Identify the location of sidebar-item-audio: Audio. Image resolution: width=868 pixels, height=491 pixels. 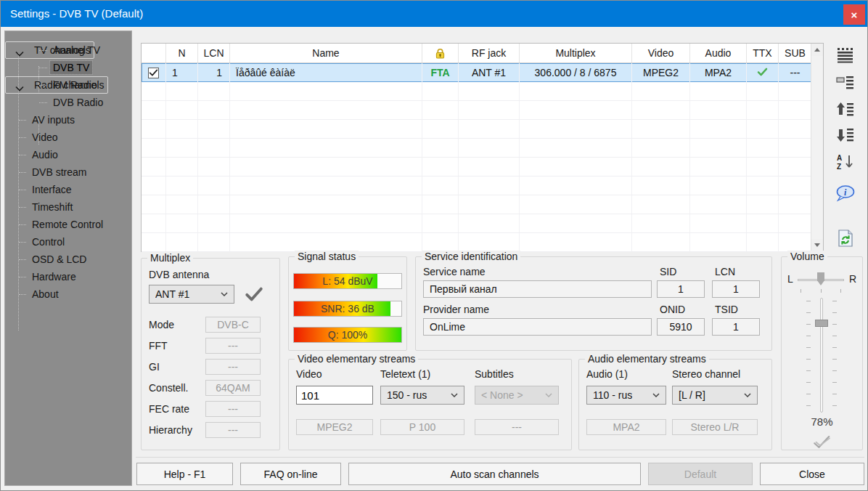
(68, 155).